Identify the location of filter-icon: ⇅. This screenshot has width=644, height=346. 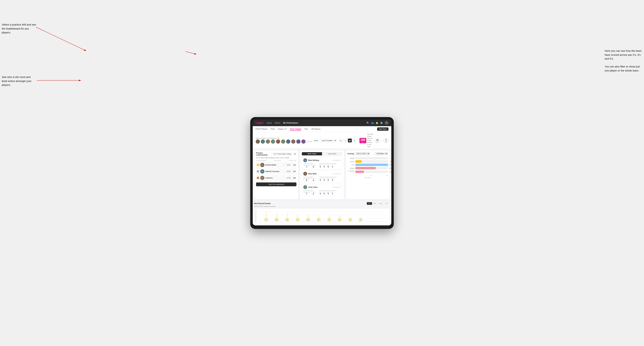
(354, 140).